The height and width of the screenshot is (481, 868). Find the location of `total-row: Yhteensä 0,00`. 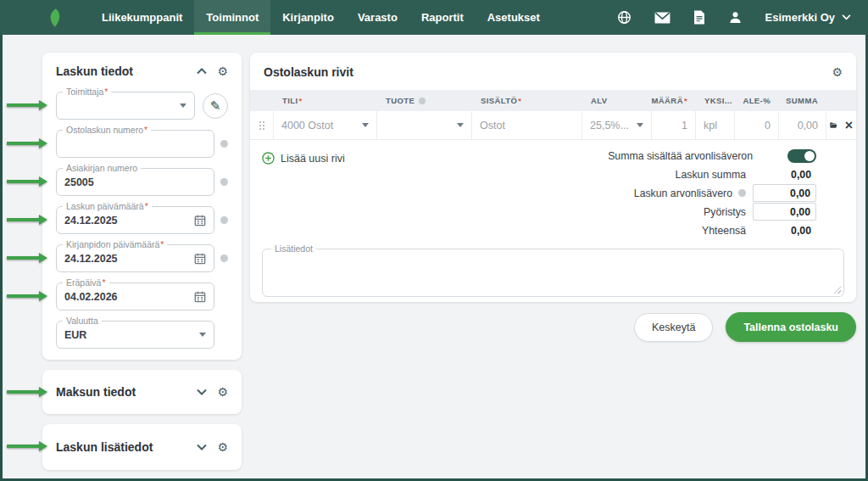

total-row: Yhteensä 0,00 is located at coordinates (712, 231).